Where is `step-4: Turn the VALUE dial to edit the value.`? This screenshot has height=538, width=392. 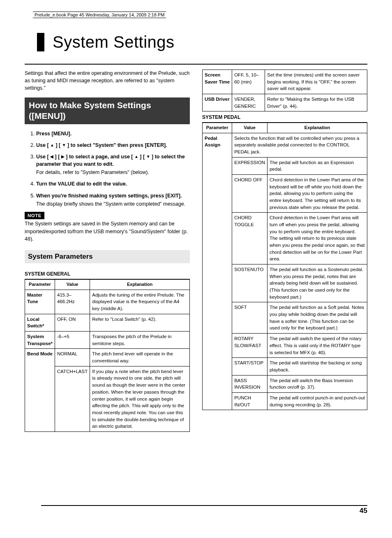 step-4: Turn the VALUE dial to edit the value. is located at coordinates (113, 184).